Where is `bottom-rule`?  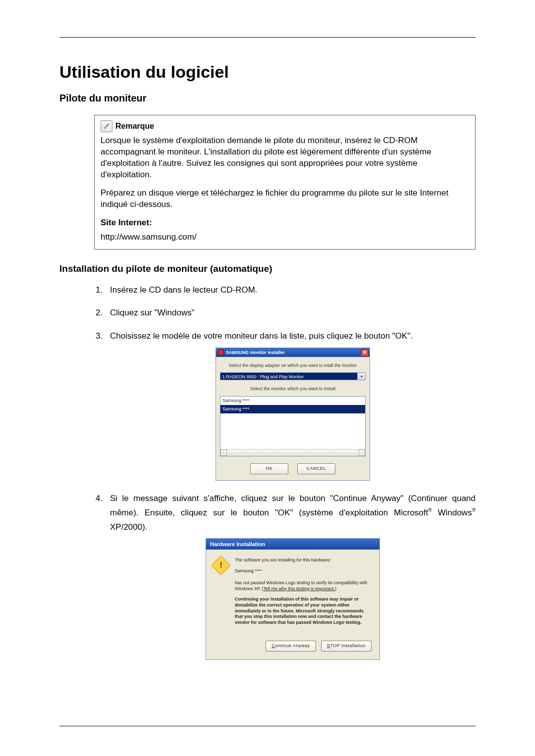 bottom-rule is located at coordinates (268, 726).